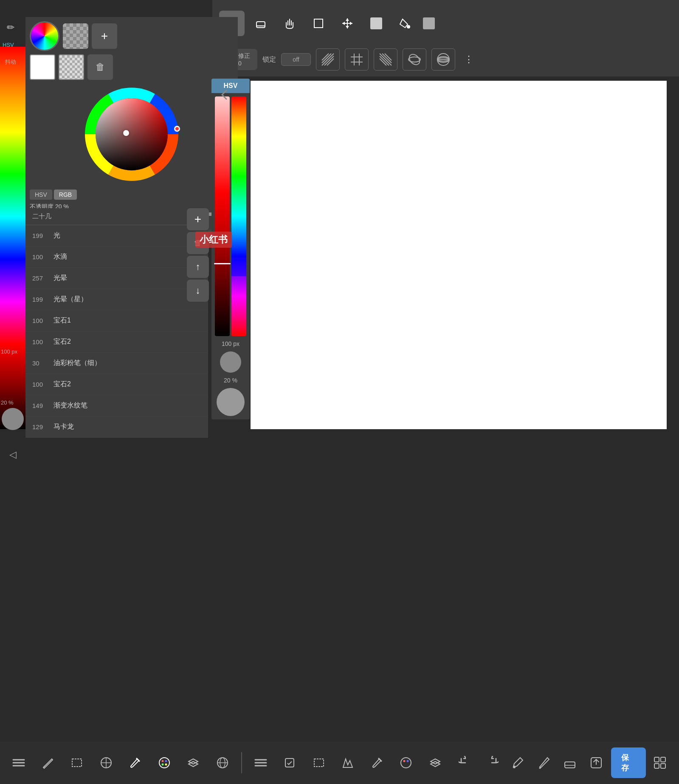 The width and height of the screenshot is (679, 784). I want to click on hue-bar, so click(239, 216).